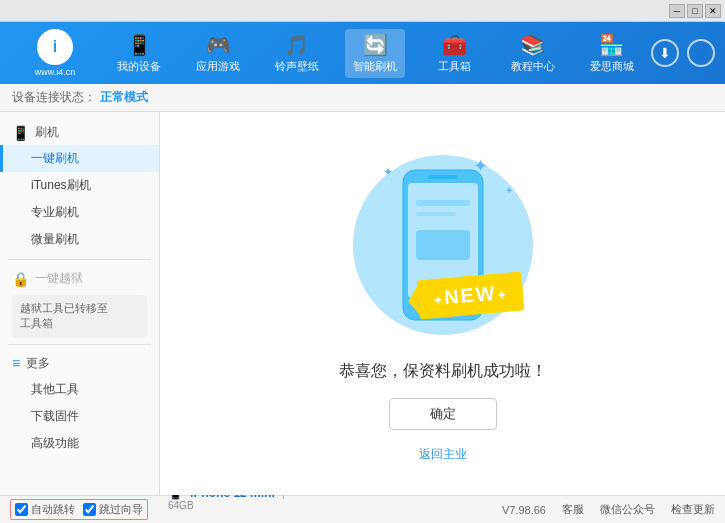 The image size is (725, 523). I want to click on status-value: 正常模式, so click(124, 98).